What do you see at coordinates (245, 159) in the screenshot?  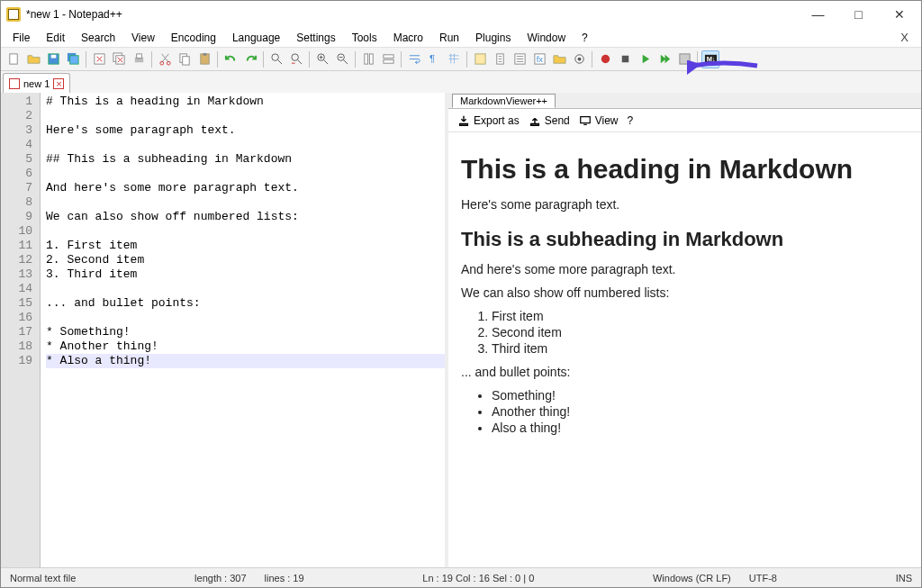 I see `code-line: ## This is a subheading in Markdown` at bounding box center [245, 159].